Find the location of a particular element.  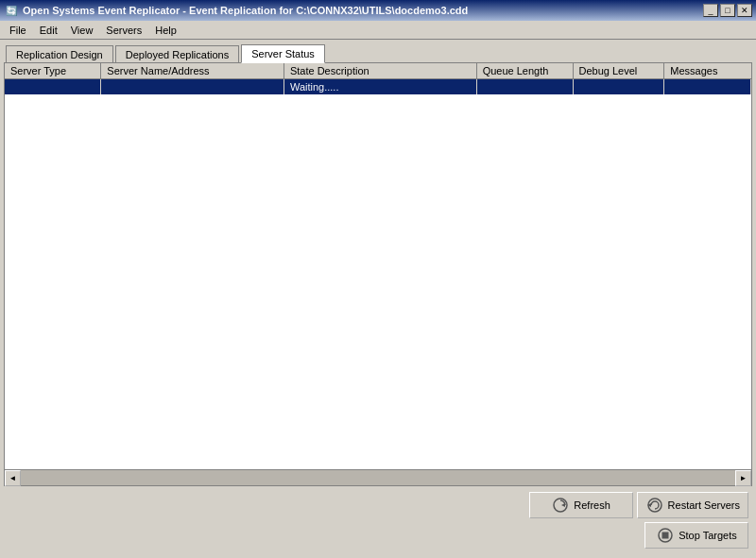

menu-servers: Servers is located at coordinates (124, 30).